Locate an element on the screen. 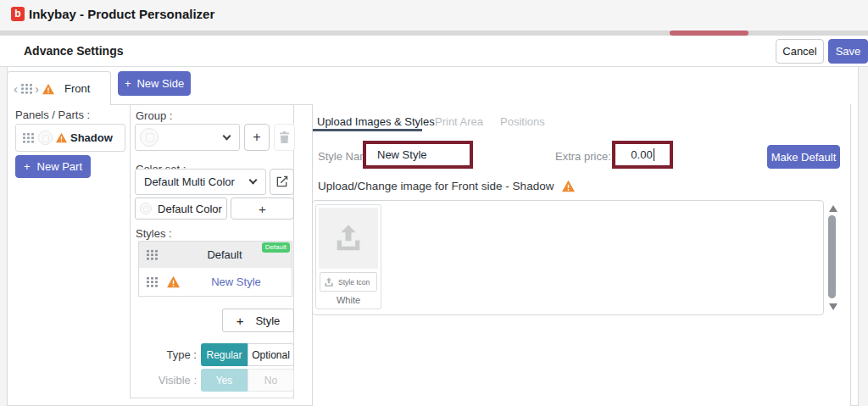 This screenshot has height=406, width=868. extra-price-annotation-box: 0.00 is located at coordinates (643, 154).